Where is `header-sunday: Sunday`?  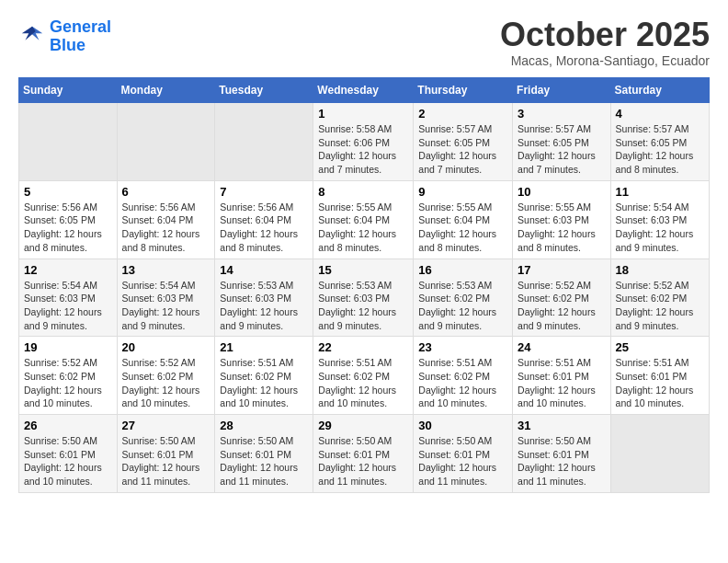
header-sunday: Sunday is located at coordinates (68, 90).